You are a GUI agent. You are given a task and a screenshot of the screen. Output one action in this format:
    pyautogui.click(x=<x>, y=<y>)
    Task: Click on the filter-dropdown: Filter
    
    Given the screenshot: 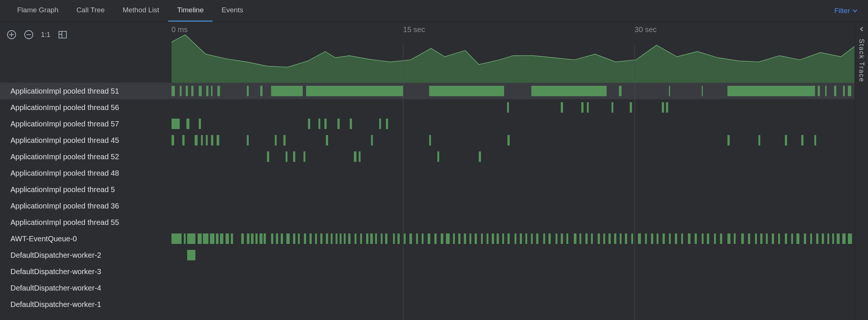 What is the action you would take?
    pyautogui.click(x=851, y=11)
    